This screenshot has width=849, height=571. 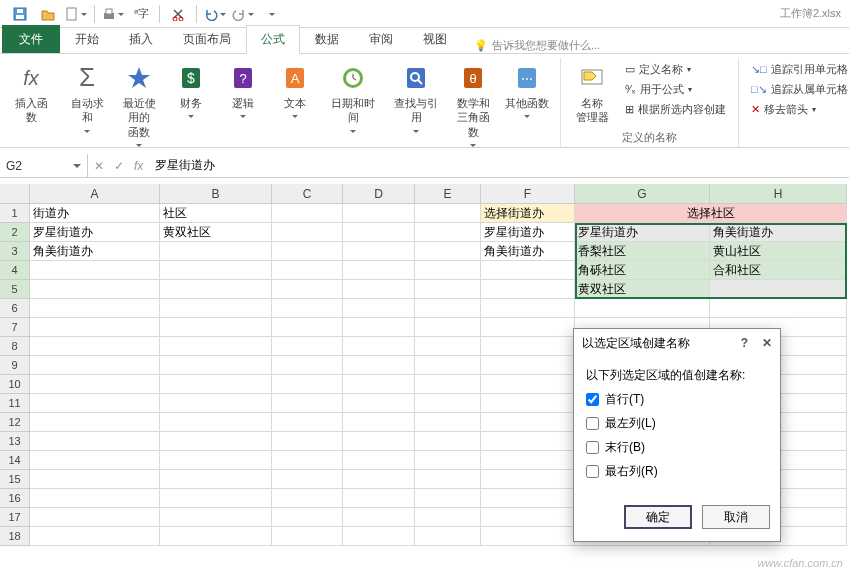 I want to click on open-icon, so click(x=48, y=14).